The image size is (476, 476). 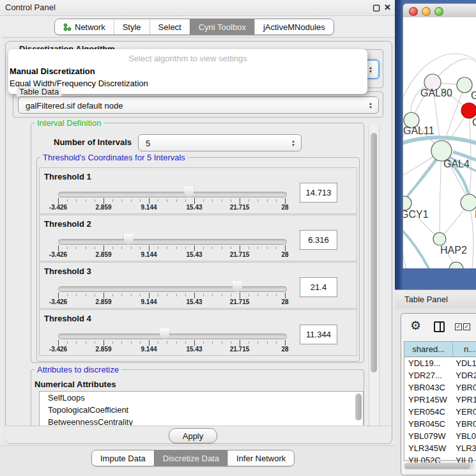 What do you see at coordinates (193, 458) in the screenshot?
I see `bottom-tab-group: Impute DataDiscretize DataInfer Network` at bounding box center [193, 458].